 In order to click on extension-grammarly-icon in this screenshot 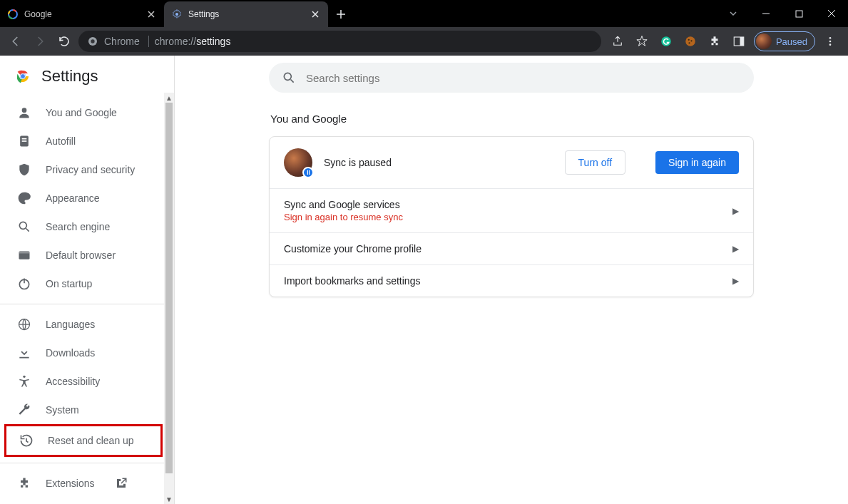, I will do `click(666, 41)`.